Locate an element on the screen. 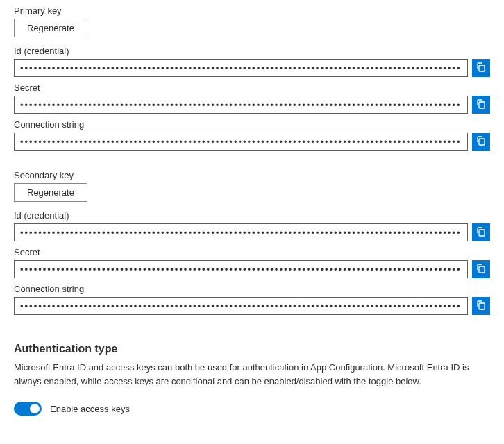 This screenshot has height=444, width=504. secondary-regenerate-button: Regenerate is located at coordinates (51, 193).